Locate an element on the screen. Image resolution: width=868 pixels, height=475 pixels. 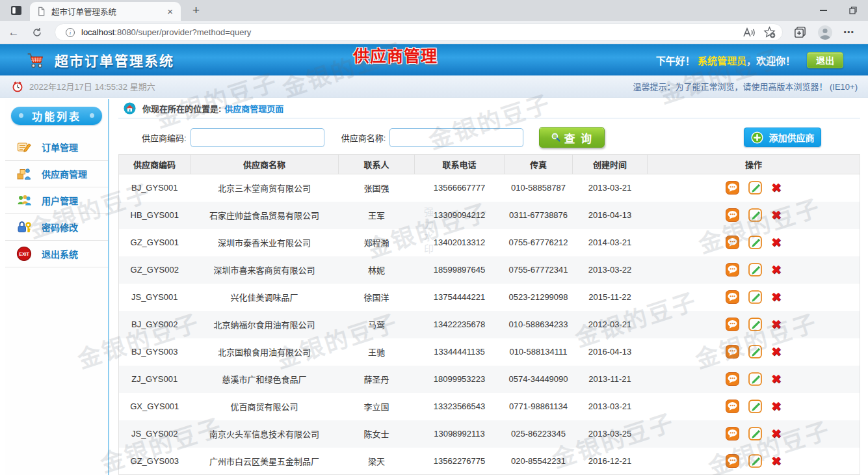
table-cell: BJ_GYS003 is located at coordinates (155, 352).